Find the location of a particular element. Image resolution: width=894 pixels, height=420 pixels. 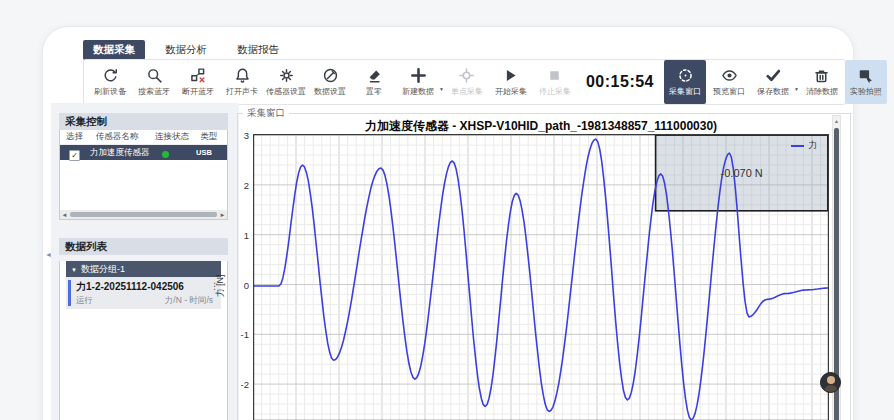

button-label: 传感器设置 is located at coordinates (286, 92).